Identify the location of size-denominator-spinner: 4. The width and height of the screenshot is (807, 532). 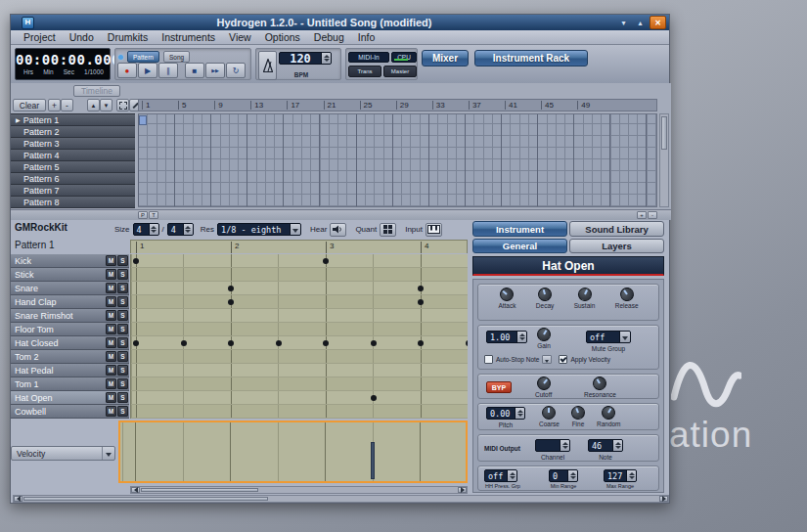
(180, 229).